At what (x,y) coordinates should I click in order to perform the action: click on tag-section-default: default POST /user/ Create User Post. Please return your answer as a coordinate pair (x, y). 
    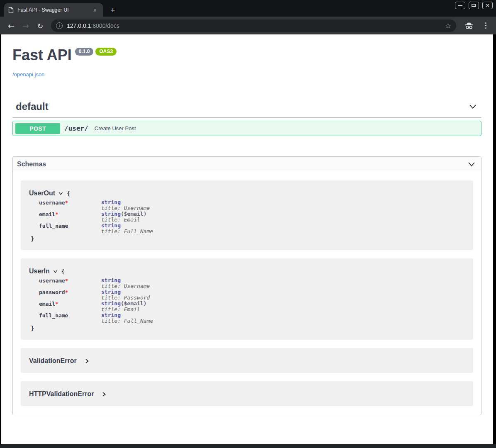
    Looking at the image, I should click on (247, 119).